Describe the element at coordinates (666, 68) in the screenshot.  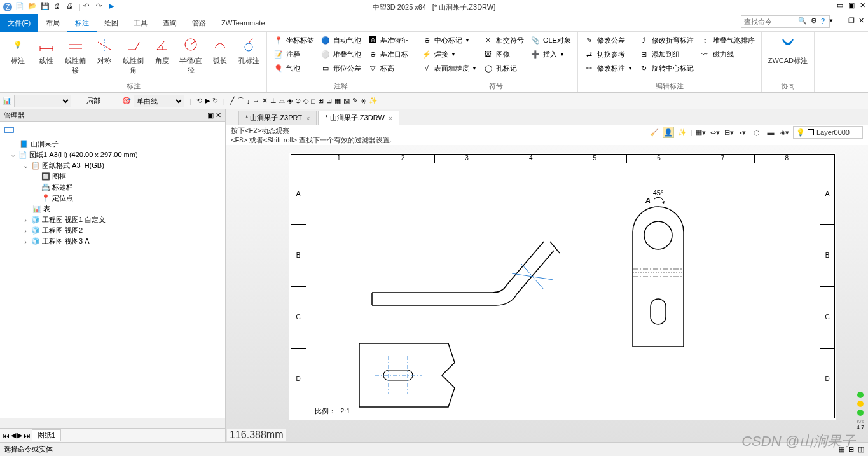
I see `rotate-center-button: ↻旋转中心标记` at that location.